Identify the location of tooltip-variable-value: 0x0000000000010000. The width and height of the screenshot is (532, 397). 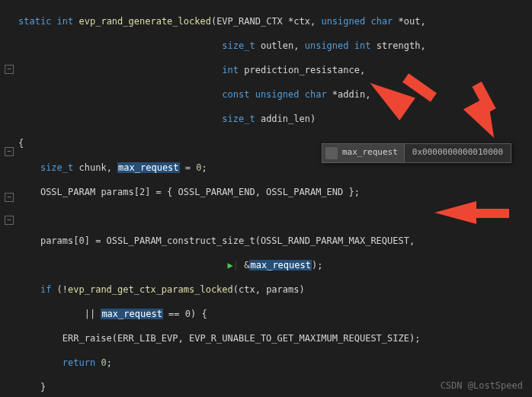
(457, 153).